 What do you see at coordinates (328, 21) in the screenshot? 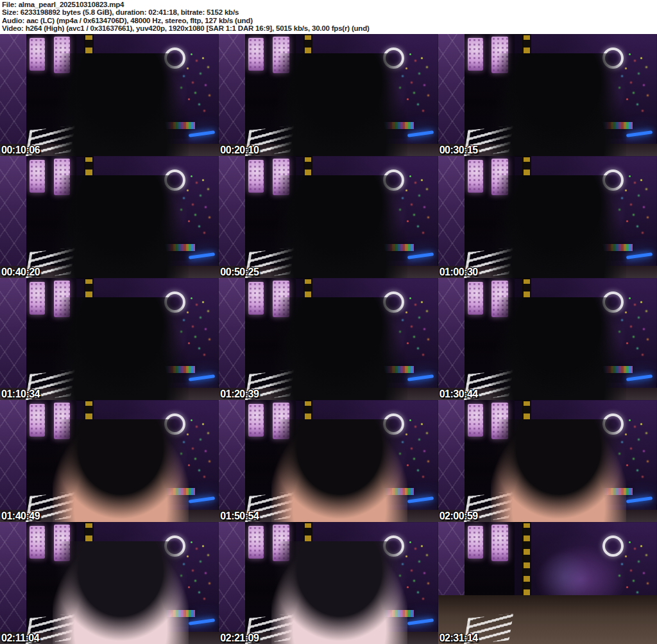
I see `audio-info-line: Audio: aac (LC) (mp4a / 0x6134706D), 480…` at bounding box center [328, 21].